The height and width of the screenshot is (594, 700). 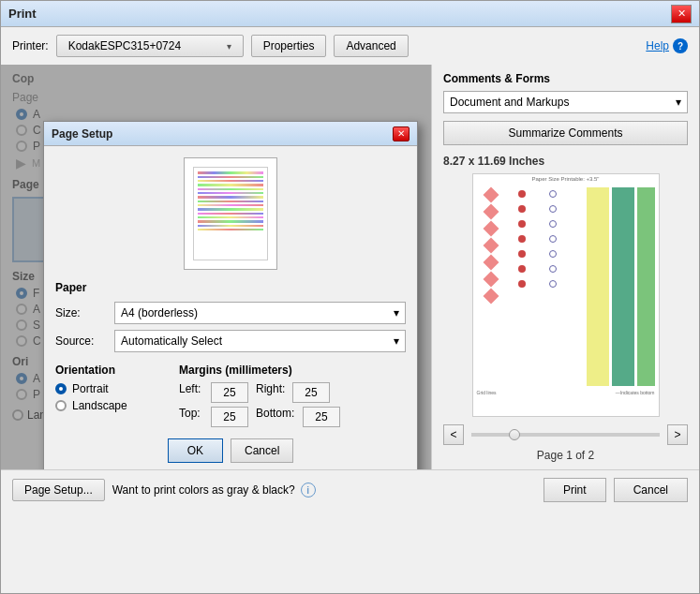 What do you see at coordinates (159, 313) in the screenshot?
I see `size-value: A4 (borderless)` at bounding box center [159, 313].